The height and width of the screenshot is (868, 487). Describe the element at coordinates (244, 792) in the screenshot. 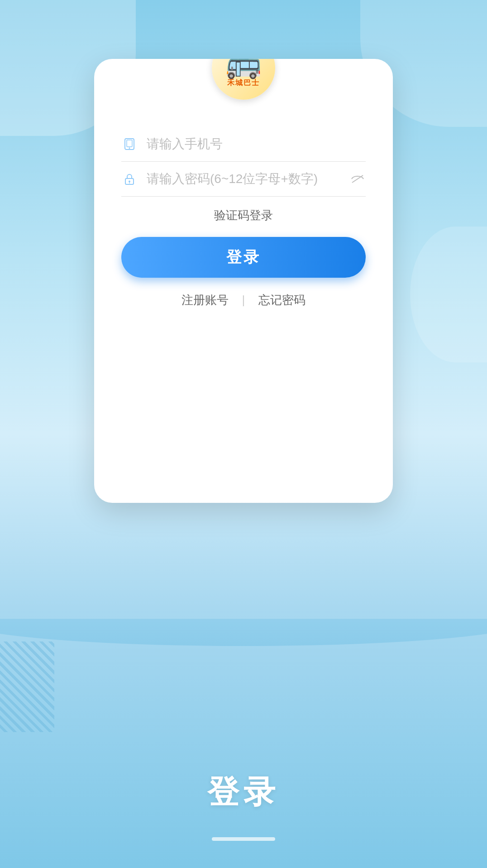

I see `bottom-title: 登录` at that location.